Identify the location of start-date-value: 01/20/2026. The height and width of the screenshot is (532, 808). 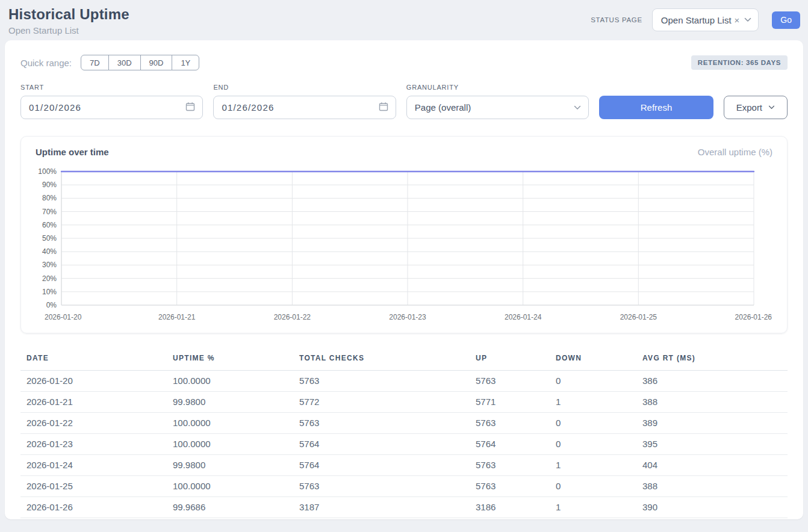
(55, 107).